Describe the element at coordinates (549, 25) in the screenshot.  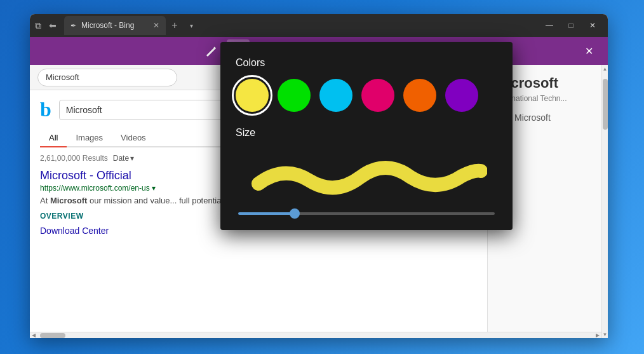
I see `minimize-button: —` at that location.